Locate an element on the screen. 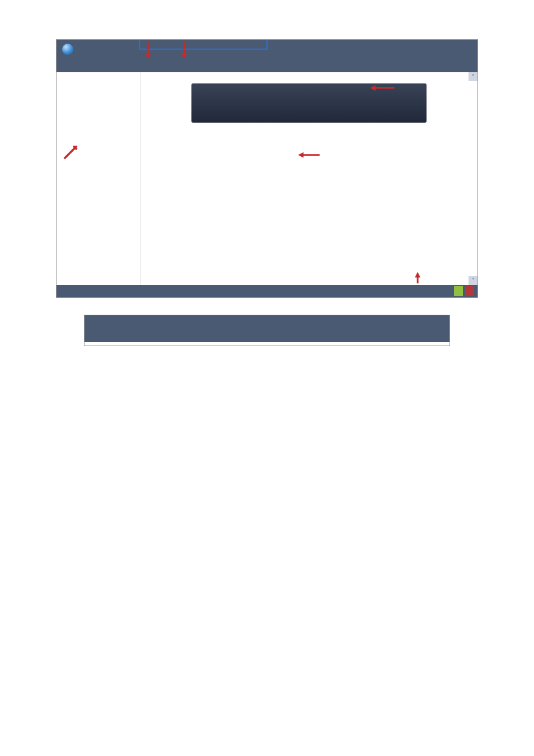  mini-sub-nav is located at coordinates (267, 336).